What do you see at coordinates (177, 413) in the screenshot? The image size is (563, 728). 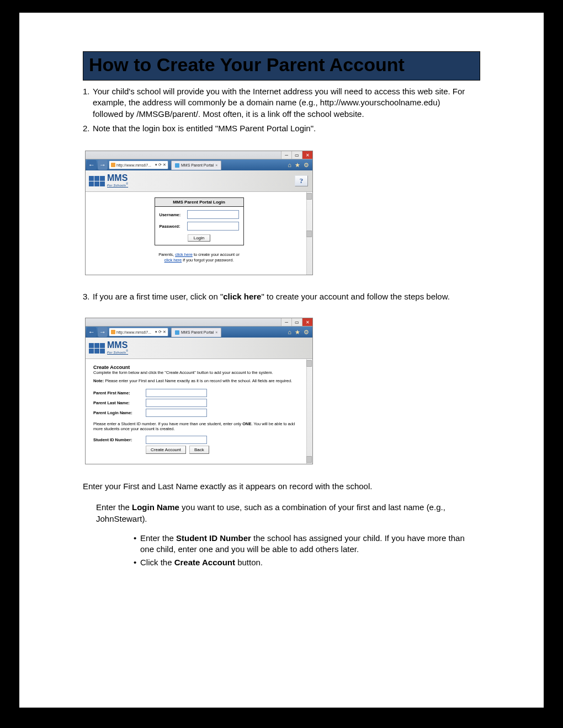 I see `login-name-input` at bounding box center [177, 413].